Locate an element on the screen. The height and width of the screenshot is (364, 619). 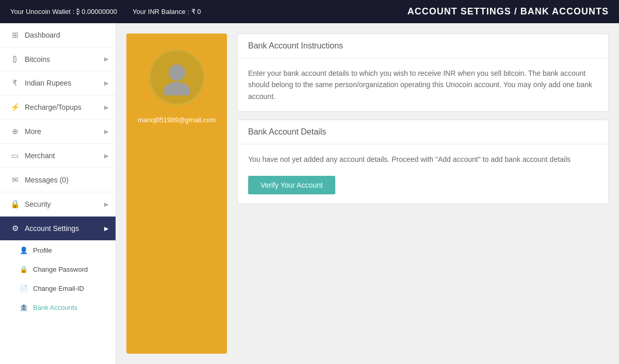
password-lock-icon: 🔒 is located at coordinates (24, 269).